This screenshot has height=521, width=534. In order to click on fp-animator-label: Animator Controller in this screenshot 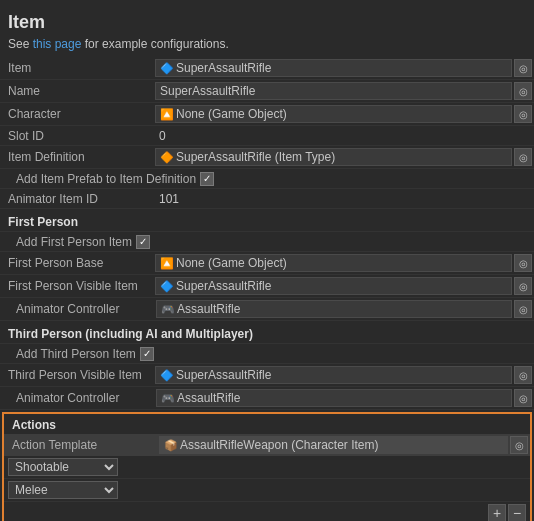, I will do `click(86, 309)`.